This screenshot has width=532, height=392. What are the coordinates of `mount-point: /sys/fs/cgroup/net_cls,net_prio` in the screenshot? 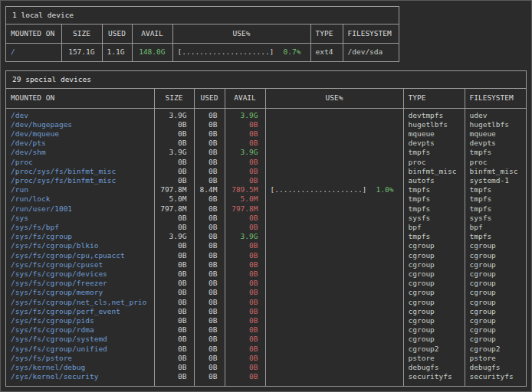 It's located at (80, 302).